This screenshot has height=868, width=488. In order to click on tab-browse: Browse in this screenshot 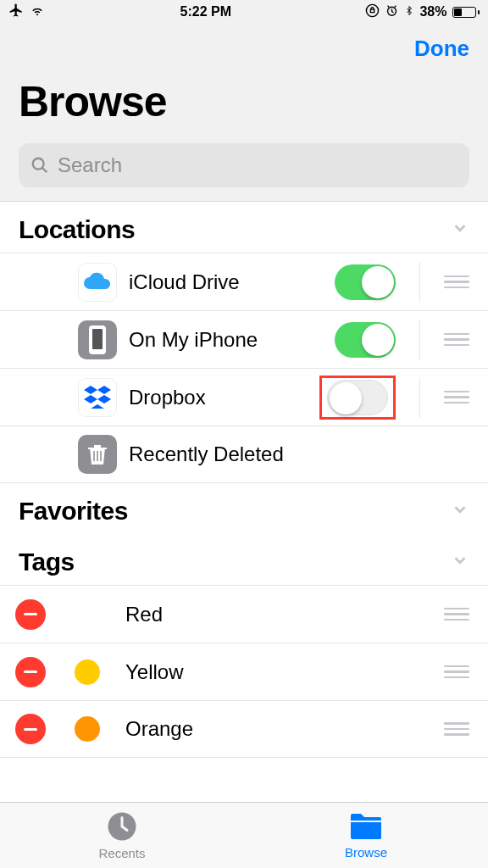, I will do `click(366, 836)`.